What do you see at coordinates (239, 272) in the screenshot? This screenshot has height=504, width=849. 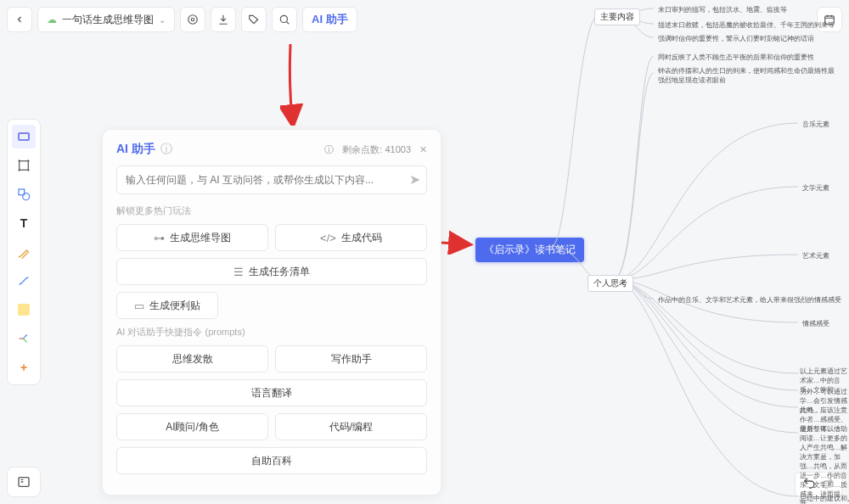 I see `list-icon: ☰` at bounding box center [239, 272].